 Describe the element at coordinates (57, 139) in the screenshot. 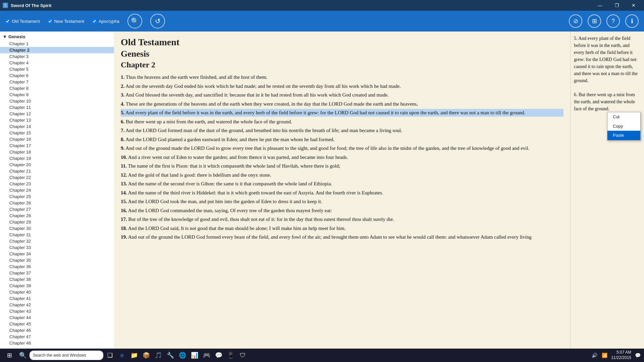

I see `tree-chapter-16: Chapter 16` at that location.